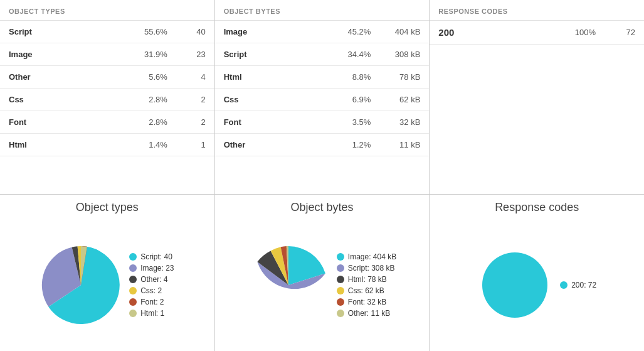  What do you see at coordinates (578, 285) in the screenshot?
I see `legend-item: 200: 72` at bounding box center [578, 285].